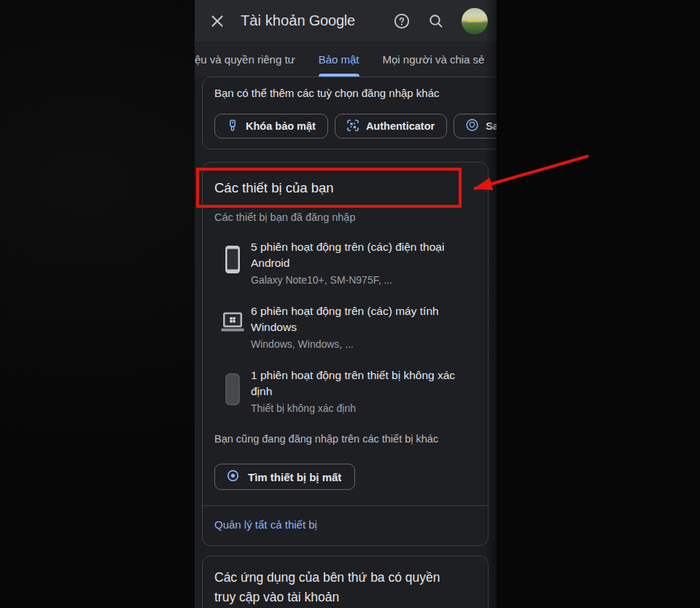 Image resolution: width=700 pixels, height=608 pixels. I want to click on devices-card-subtitle: Các thiết bị bạn đã đăng nhập, so click(346, 217).